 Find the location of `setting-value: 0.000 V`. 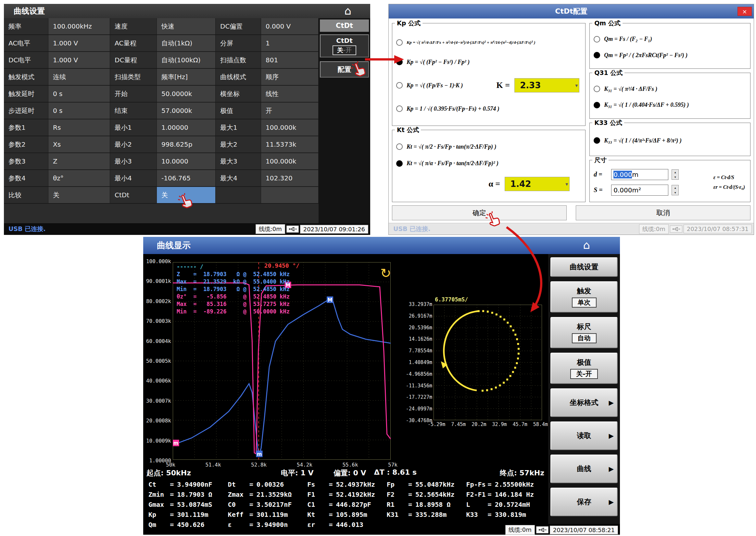

setting-value: 0.000 V is located at coordinates (290, 26).